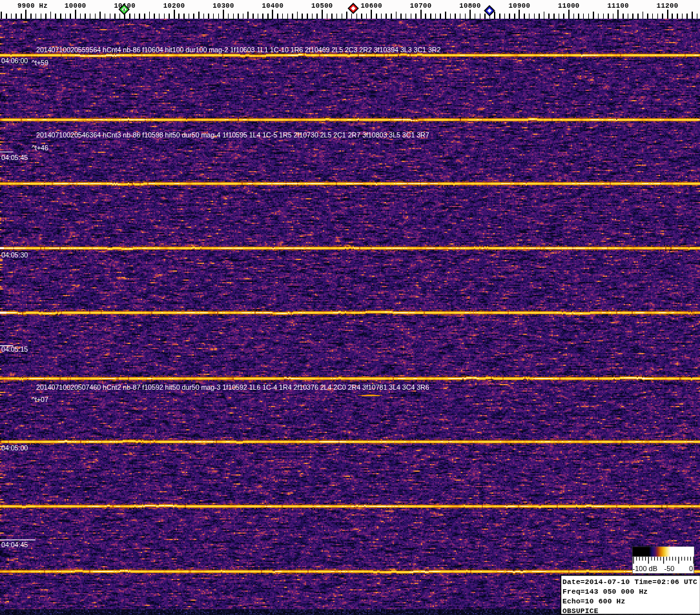 The width and height of the screenshot is (700, 615). What do you see at coordinates (174, 6) in the screenshot?
I see `svg-text: 10200` at bounding box center [174, 6].